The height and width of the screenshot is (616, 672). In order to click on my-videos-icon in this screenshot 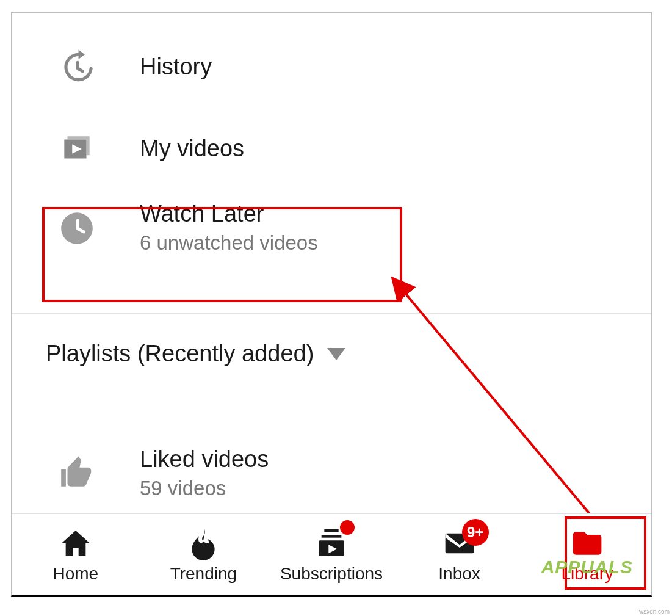, I will do `click(77, 149)`.